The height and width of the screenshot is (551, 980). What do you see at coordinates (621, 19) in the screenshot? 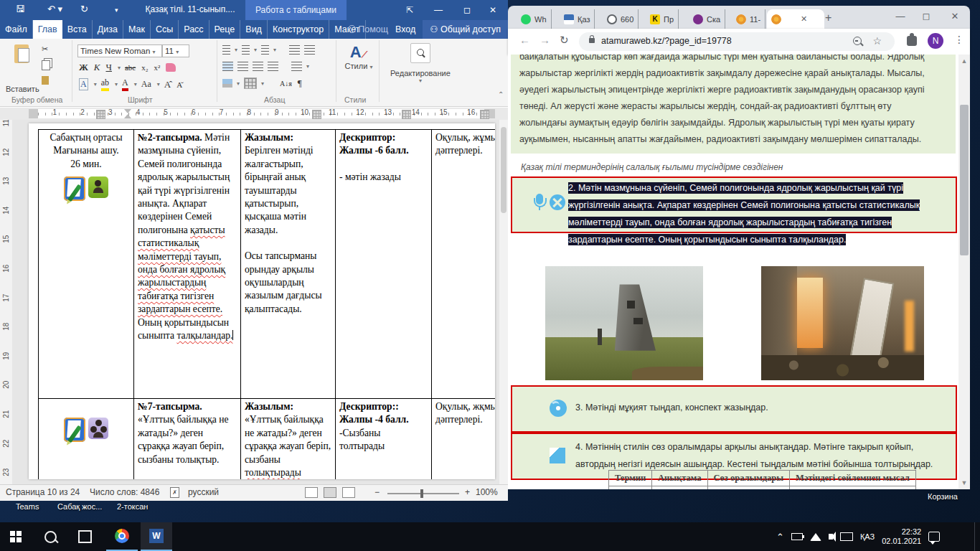
I see `browser-tab: 660` at bounding box center [621, 19].